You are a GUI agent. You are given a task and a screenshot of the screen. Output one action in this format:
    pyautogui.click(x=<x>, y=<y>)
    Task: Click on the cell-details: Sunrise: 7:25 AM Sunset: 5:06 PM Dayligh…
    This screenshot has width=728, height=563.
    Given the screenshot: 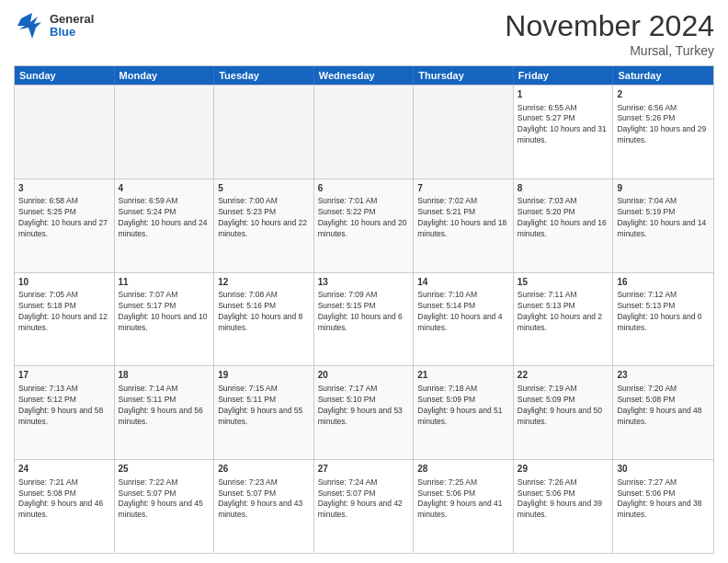 What is the action you would take?
    pyautogui.click(x=463, y=500)
    